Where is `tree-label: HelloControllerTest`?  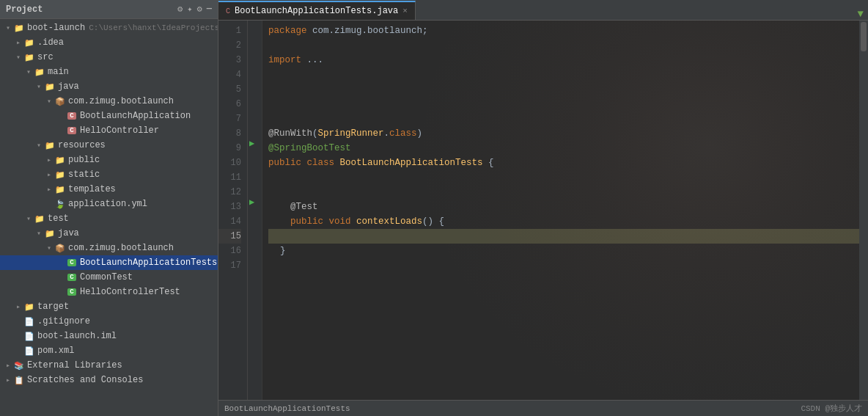 tree-label: HelloControllerTest is located at coordinates (130, 292).